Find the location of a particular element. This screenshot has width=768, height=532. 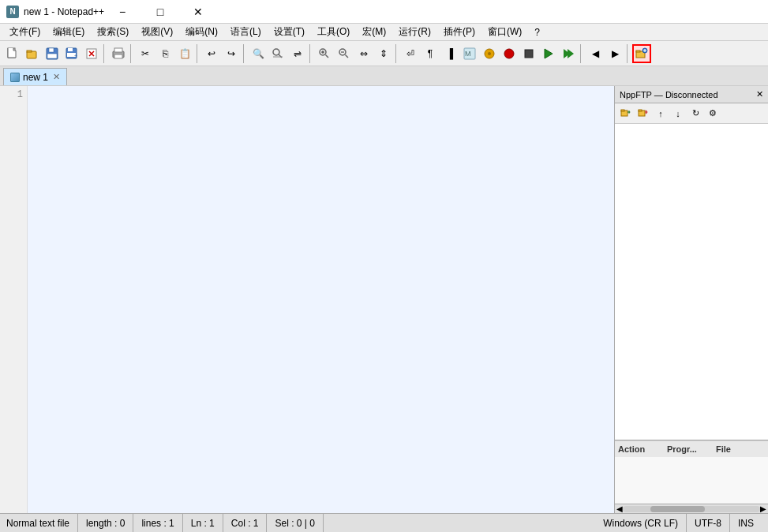

zoom-in-button is located at coordinates (324, 54).